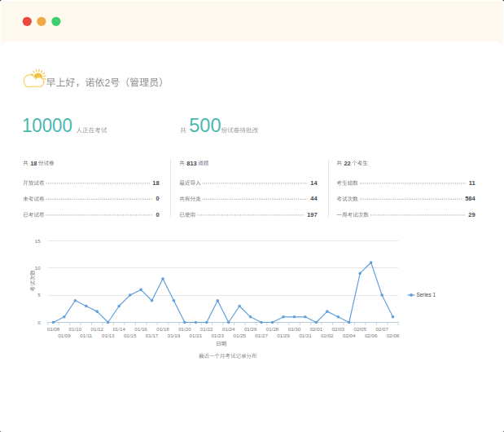 Image resolution: width=504 pixels, height=432 pixels. Describe the element at coordinates (191, 163) in the screenshot. I see `svg-text: 813` at that location.